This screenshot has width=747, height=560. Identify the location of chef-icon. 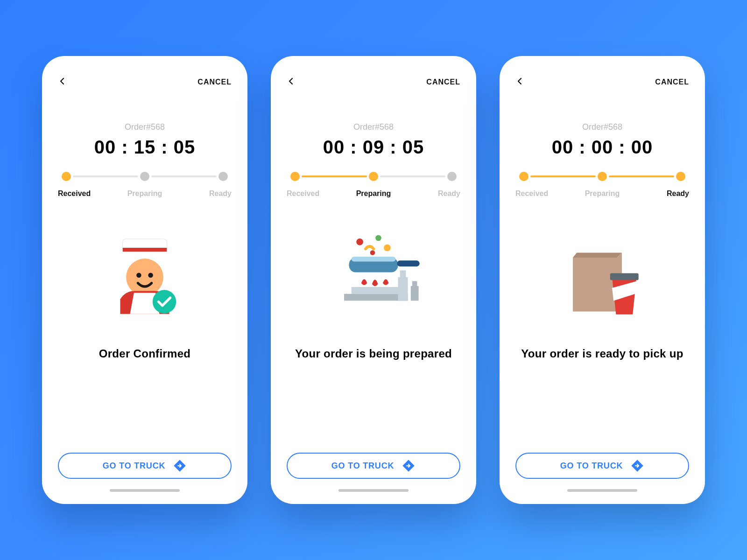
(145, 277).